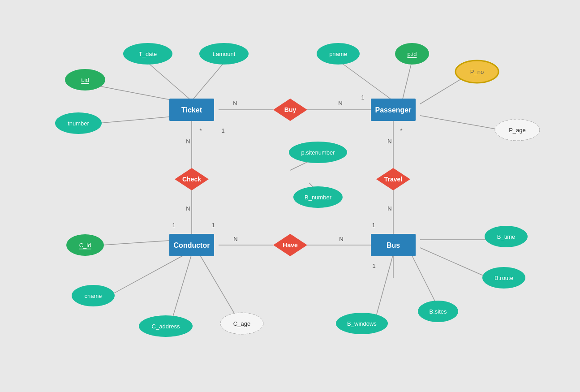 The width and height of the screenshot is (580, 392). I want to click on entity-conductor-label: Conductor, so click(192, 246).